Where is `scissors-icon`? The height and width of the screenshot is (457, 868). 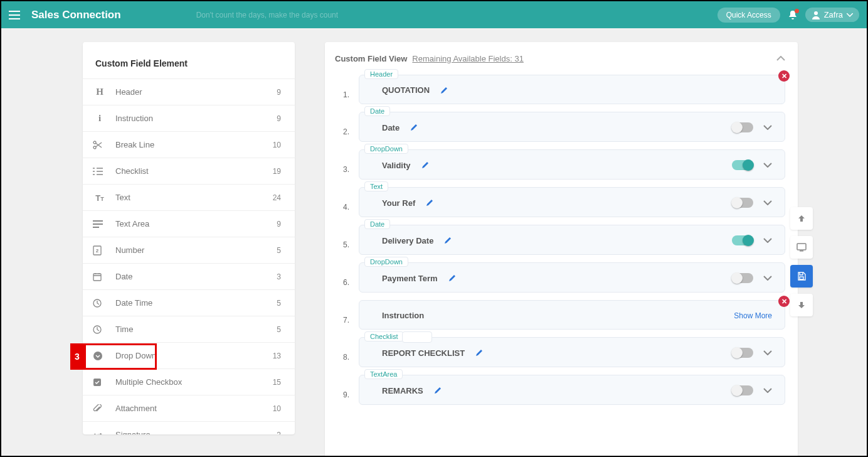
scissors-icon is located at coordinates (100, 145).